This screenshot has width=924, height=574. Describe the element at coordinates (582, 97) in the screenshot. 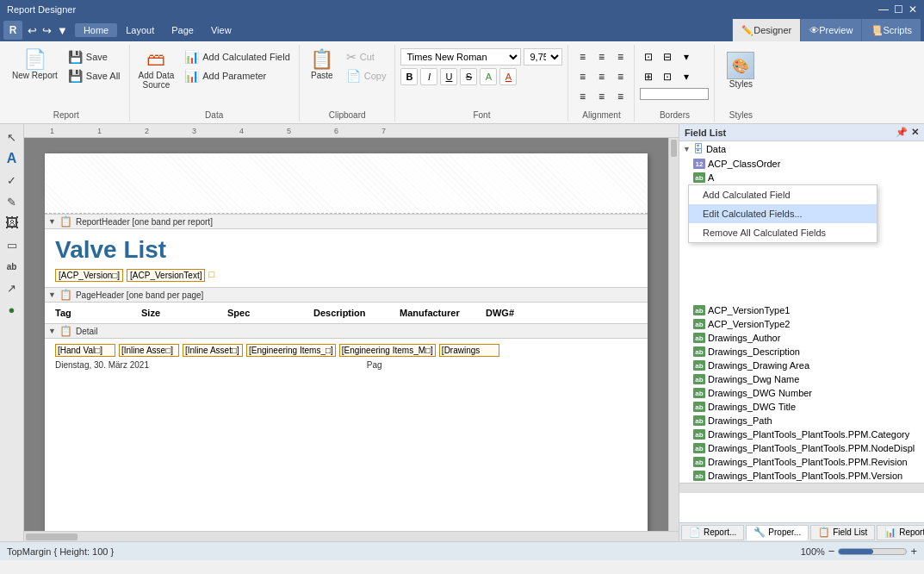

I see `align-bottom-left-button: ≡` at that location.